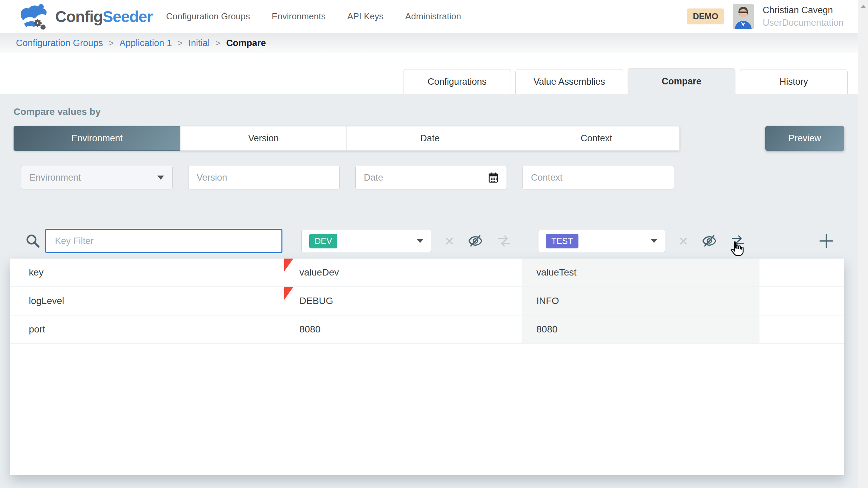 Image resolution: width=868 pixels, height=488 pixels. What do you see at coordinates (556, 272) in the screenshot?
I see `test-value: valueTest` at bounding box center [556, 272].